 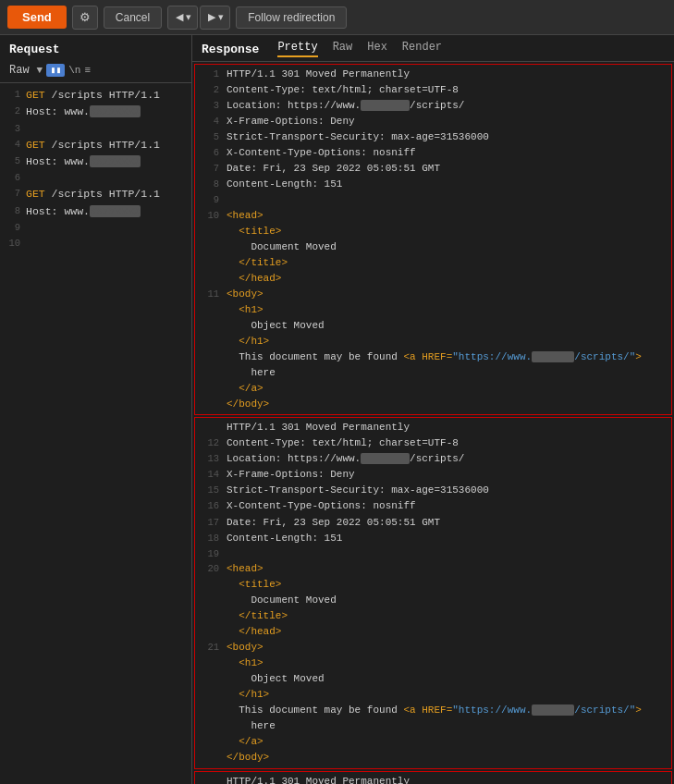 I want to click on request-line: 10, so click(x=96, y=244).